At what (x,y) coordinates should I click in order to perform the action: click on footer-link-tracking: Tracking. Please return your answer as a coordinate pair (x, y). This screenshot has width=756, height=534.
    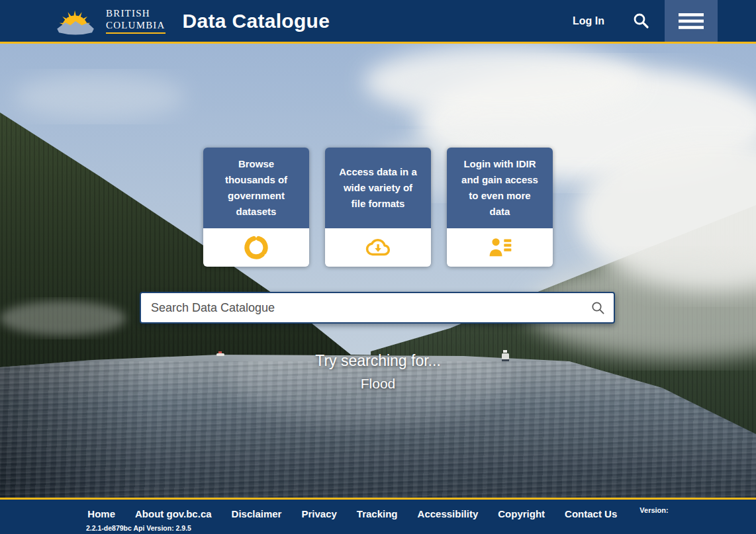
    Looking at the image, I should click on (377, 513).